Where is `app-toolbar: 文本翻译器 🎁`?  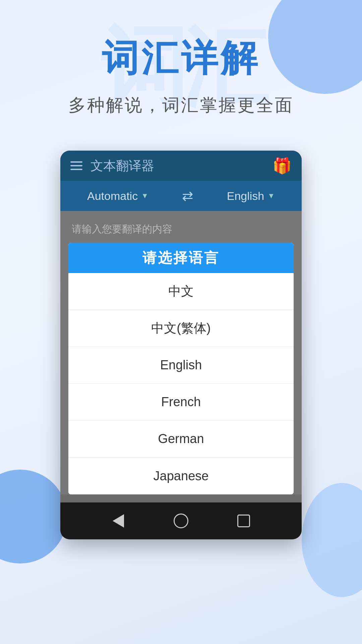
app-toolbar: 文本翻译器 🎁 is located at coordinates (181, 166).